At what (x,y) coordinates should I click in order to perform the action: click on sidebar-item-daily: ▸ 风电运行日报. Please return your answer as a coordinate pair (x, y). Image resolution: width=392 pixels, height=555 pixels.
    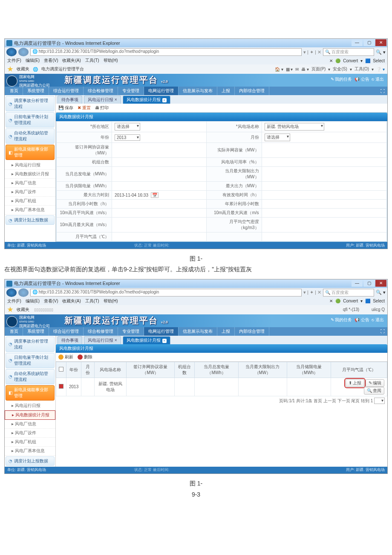
    Looking at the image, I should click on (30, 166).